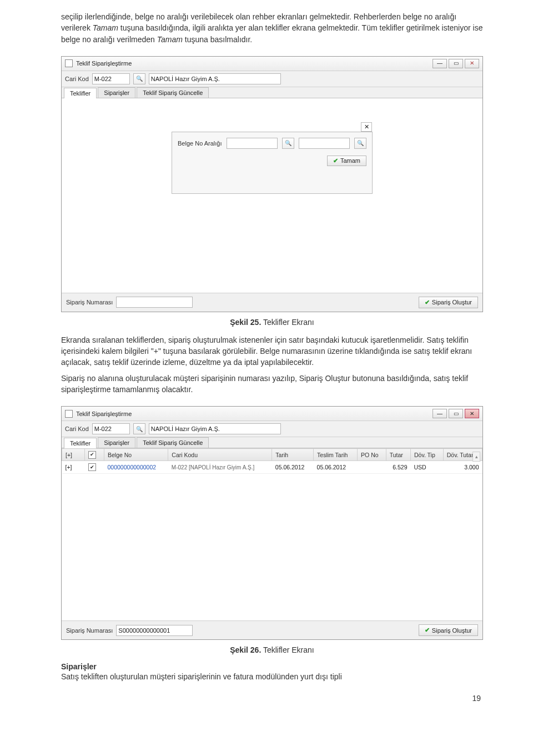 This screenshot has height=756, width=533. What do you see at coordinates (154, 302) in the screenshot?
I see `siparis-no-input` at bounding box center [154, 302].